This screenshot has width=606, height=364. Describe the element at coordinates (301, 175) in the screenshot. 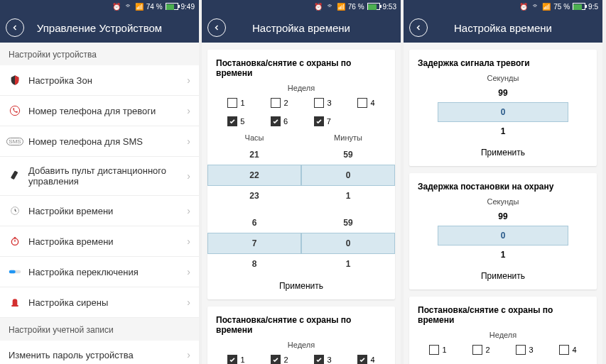

I see `time-picker-selected: 220` at that location.